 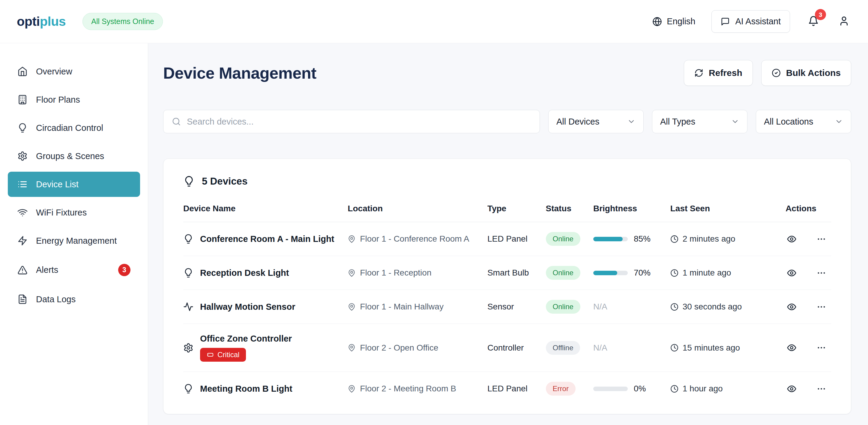 What do you see at coordinates (246, 339) in the screenshot?
I see `device-name: Office Zone Controller` at bounding box center [246, 339].